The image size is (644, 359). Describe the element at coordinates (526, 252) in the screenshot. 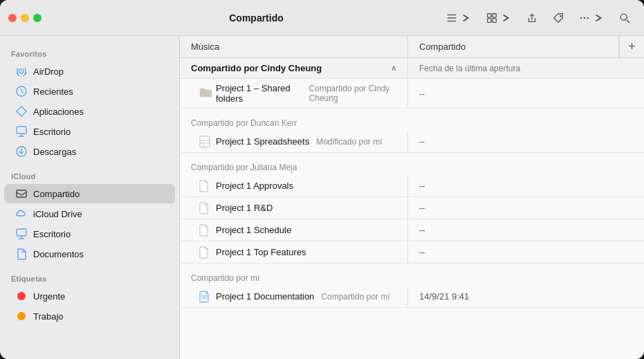

I see `file-date-project1-top-features: --` at that location.